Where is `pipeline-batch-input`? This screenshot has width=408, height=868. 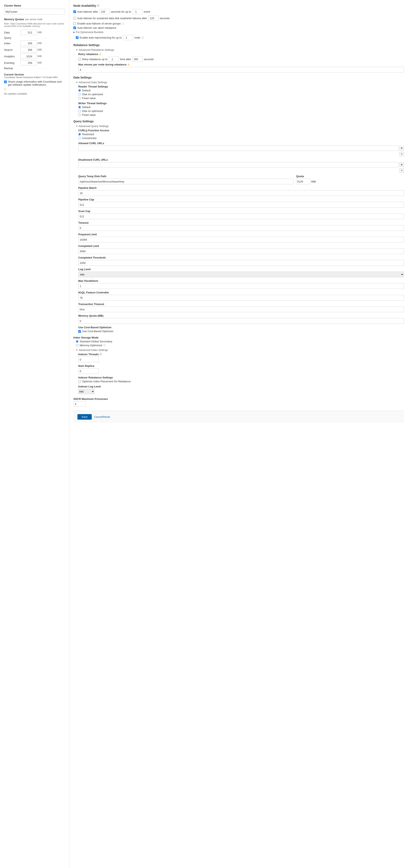
pipeline-batch-input is located at coordinates (241, 193).